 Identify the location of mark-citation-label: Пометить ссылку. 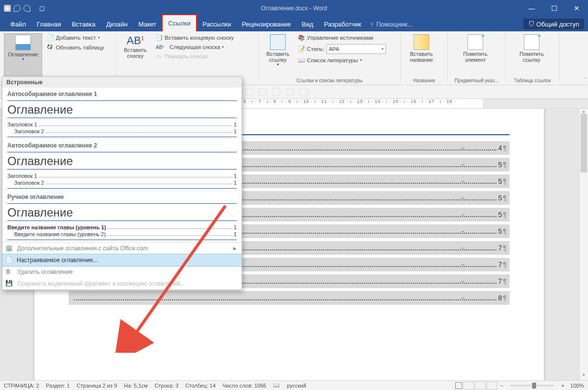
(531, 57).